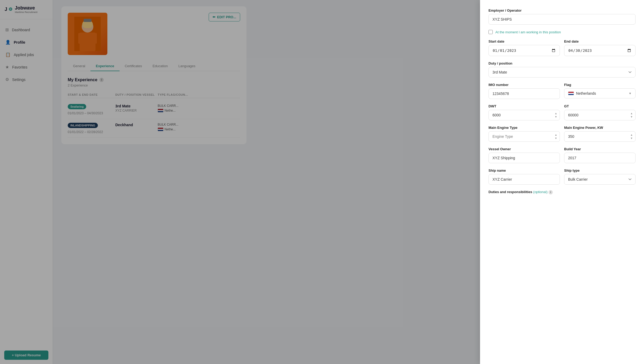  What do you see at coordinates (556, 135) in the screenshot?
I see `engine-type-increment-button: ▲` at bounding box center [556, 135].